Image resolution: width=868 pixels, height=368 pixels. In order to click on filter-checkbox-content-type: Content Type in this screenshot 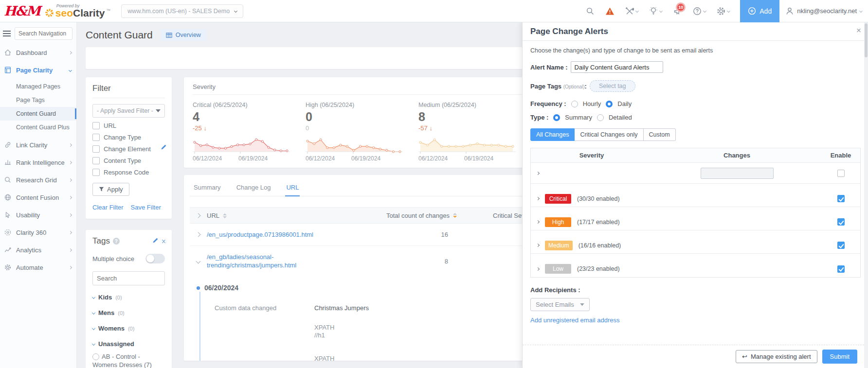, I will do `click(128, 160)`.